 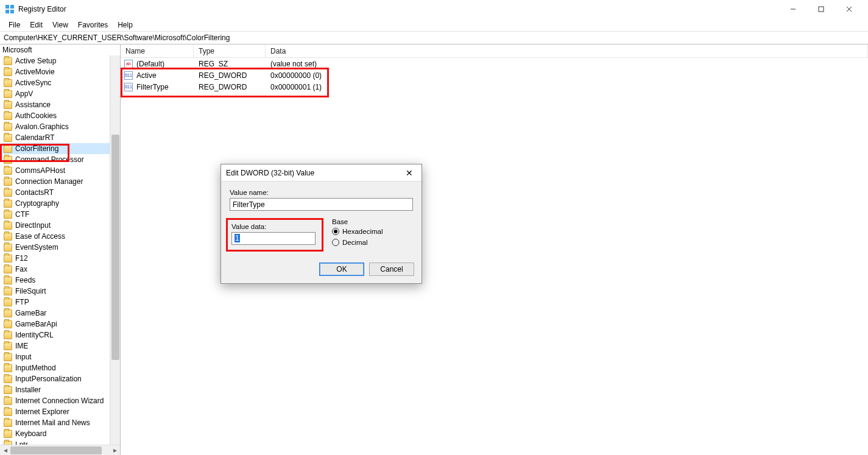 I want to click on tree-item: Ease of Access, so click(x=61, y=236).